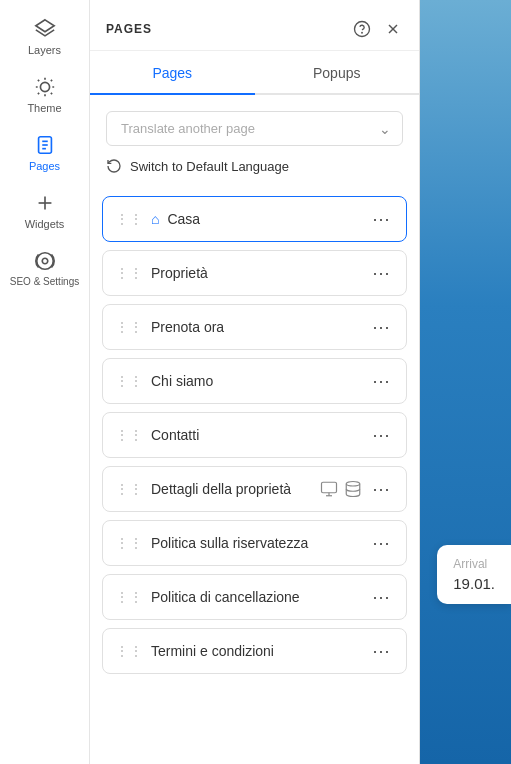 The height and width of the screenshot is (764, 511). What do you see at coordinates (44, 37) in the screenshot?
I see `sidebar-item-layers: Layers` at bounding box center [44, 37].